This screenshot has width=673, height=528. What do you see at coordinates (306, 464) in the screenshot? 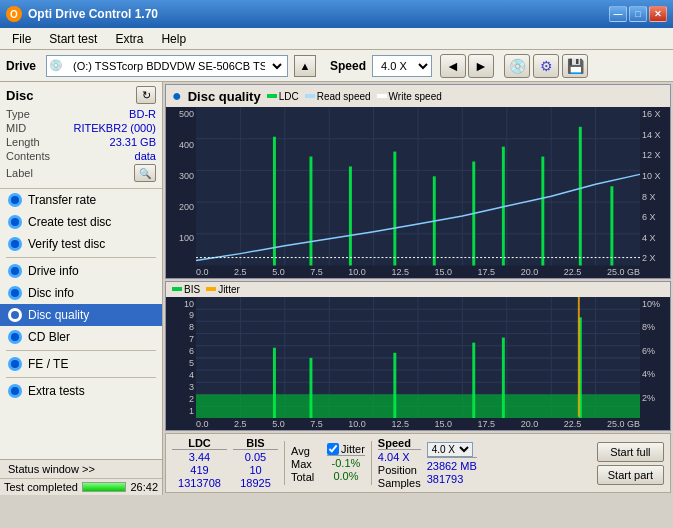
I see `max-label: Max` at bounding box center [306, 464].